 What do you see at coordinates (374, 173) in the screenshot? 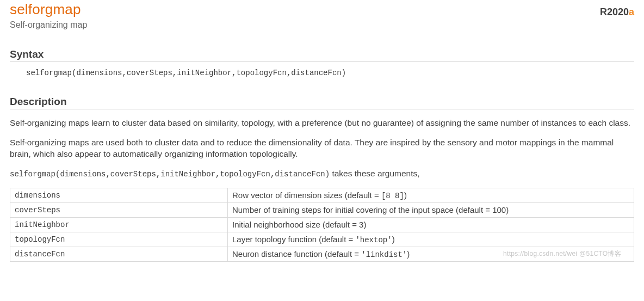
I see `description-call-tail: takes these arguments,` at bounding box center [374, 173].